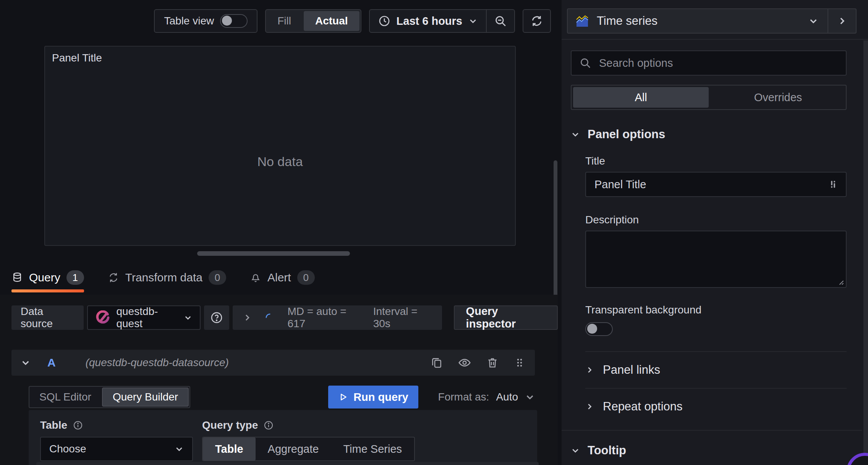 The image size is (868, 465). Describe the element at coordinates (75, 278) in the screenshot. I see `tab-count-badge: 1` at that location.